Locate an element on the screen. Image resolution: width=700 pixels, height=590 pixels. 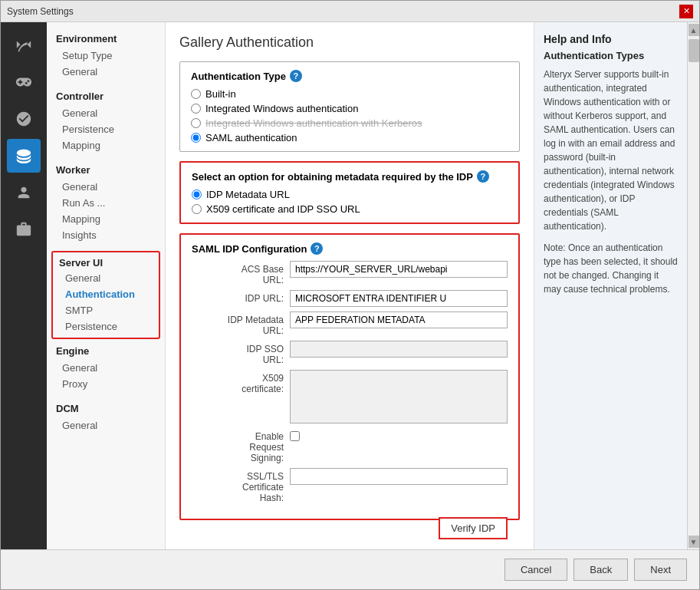
acs-url-input is located at coordinates (399, 269).